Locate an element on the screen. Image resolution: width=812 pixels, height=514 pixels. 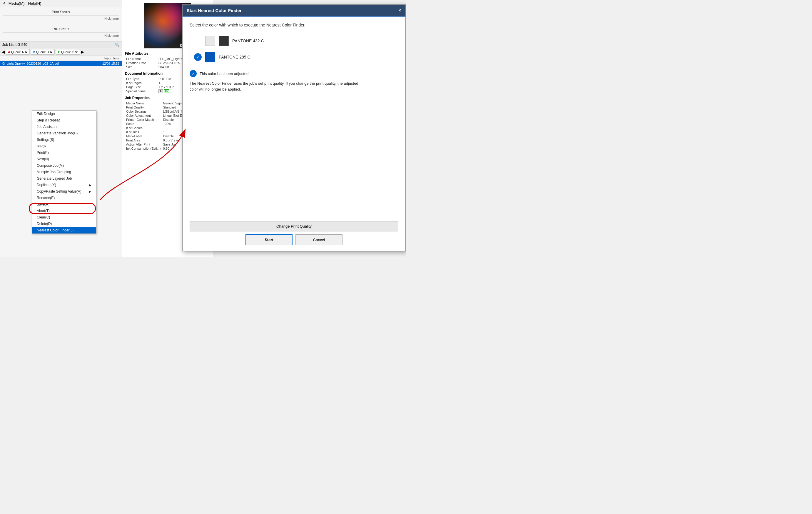
adjusted-notice-text: This color has been adjusted. is located at coordinates (225, 74).